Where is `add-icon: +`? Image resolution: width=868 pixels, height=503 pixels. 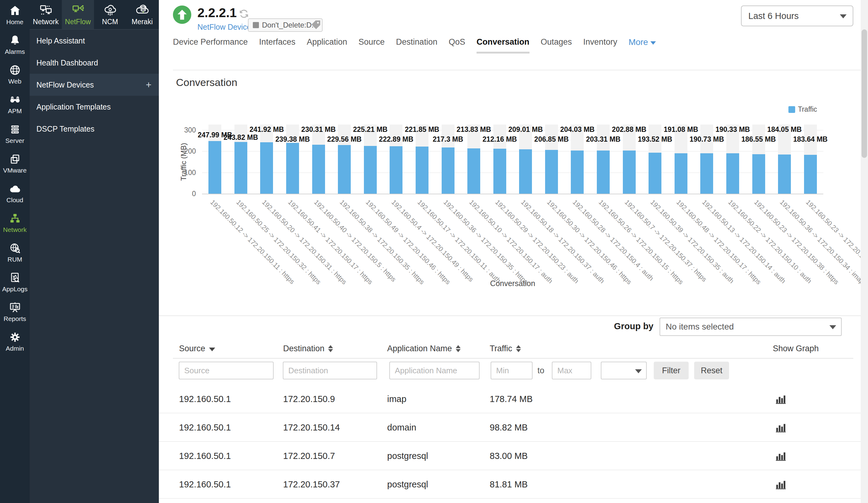
add-icon: + is located at coordinates (149, 85).